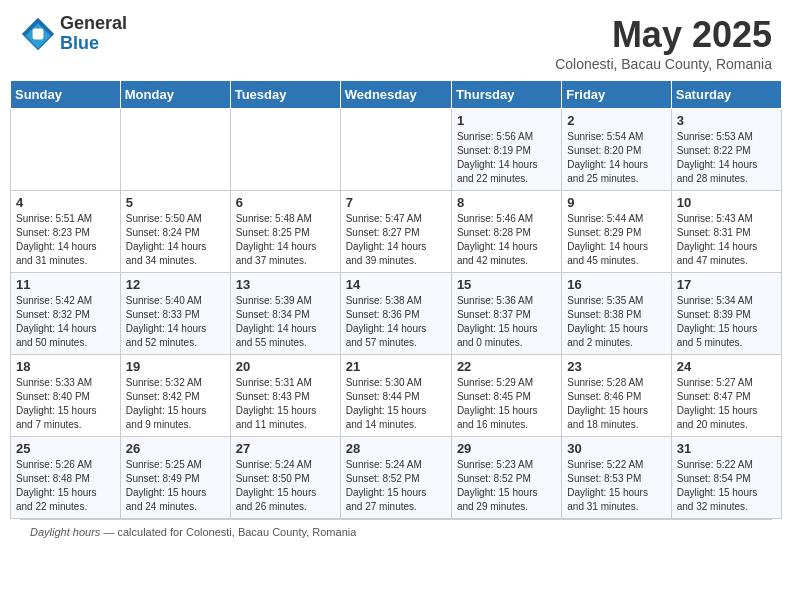 This screenshot has width=792, height=612. Describe the element at coordinates (506, 322) in the screenshot. I see `day-info: Sunrise: 5:36 AM Sunset: 8:37 PM Dayligh…` at that location.